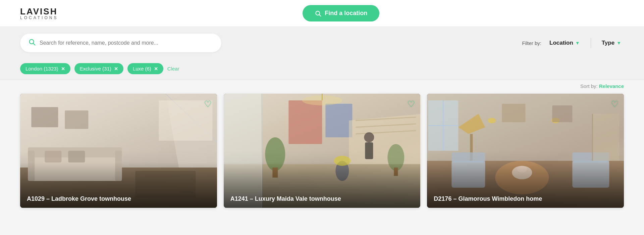 The image size is (644, 235). Describe the element at coordinates (318, 13) in the screenshot. I see `search-icon` at that location.